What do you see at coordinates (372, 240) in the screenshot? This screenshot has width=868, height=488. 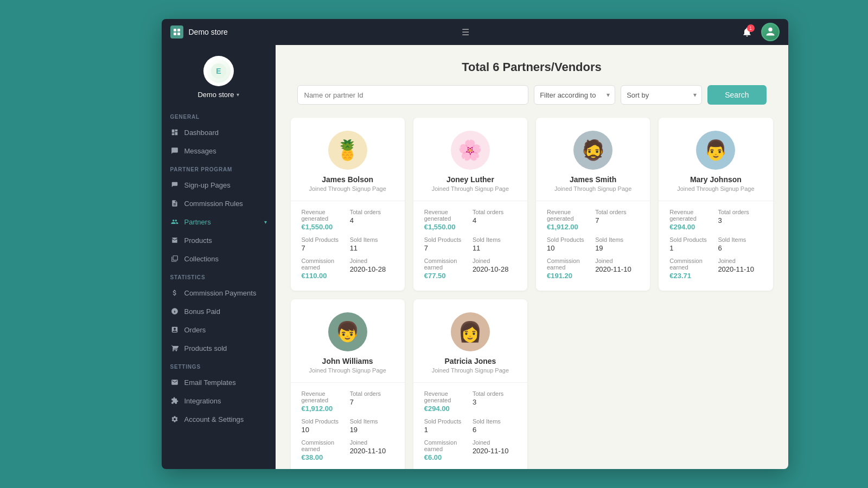 I see `sold-items-label: Sold Items` at bounding box center [372, 240].